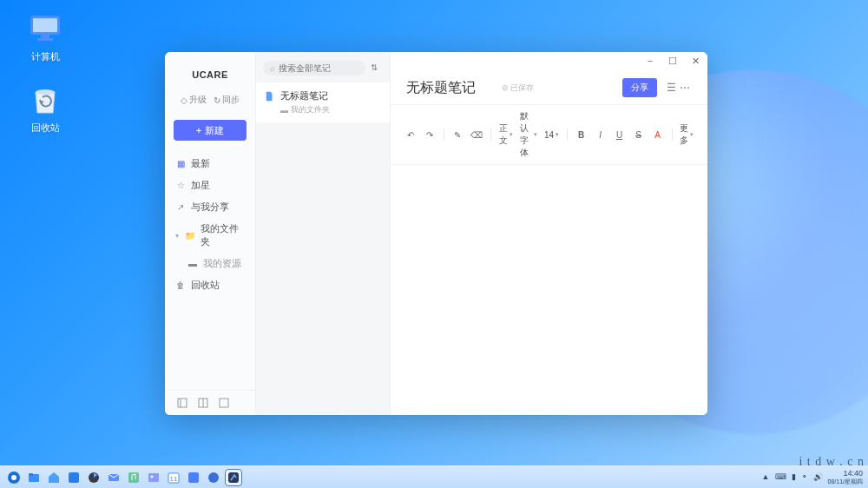 Image resolution: width=868 pixels, height=488 pixels. Describe the element at coordinates (529, 135) in the screenshot. I see `font-family-select: 默认字体▾` at that location.